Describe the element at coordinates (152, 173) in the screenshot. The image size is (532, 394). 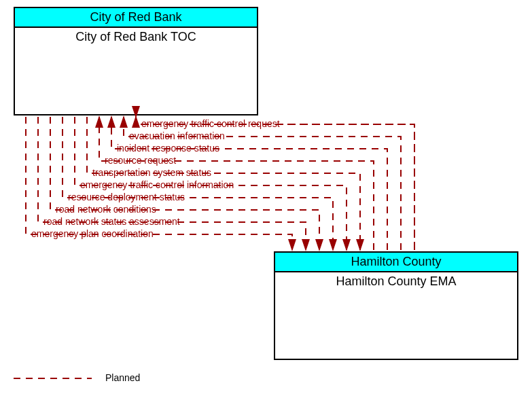
I see `flow-label-4: transportation system status` at that location.